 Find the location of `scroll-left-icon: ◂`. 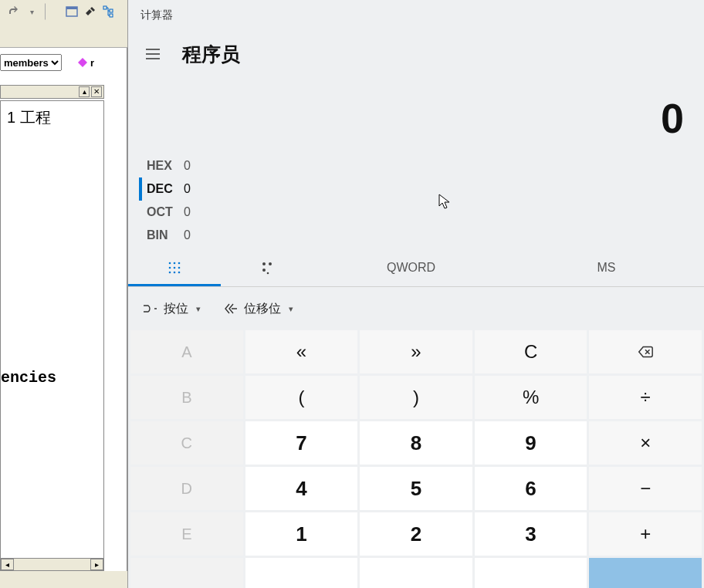

scroll-left-icon: ◂ is located at coordinates (8, 565).